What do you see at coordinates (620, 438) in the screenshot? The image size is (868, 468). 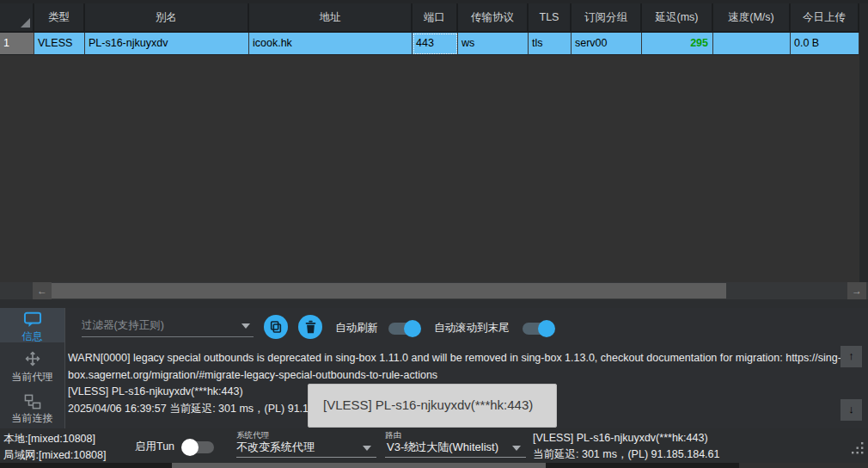 I see `current-node-status: [VLESS] PL-s16-njkuyxdv(***hk:443)` at bounding box center [620, 438].